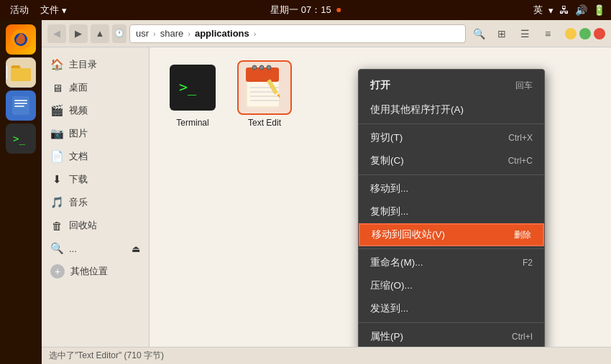 Image resolution: width=611 pixels, height=364 pixels. Describe the element at coordinates (520, 138) in the screenshot. I see `ctx-shortcut-cut: Ctrl+X` at that location.